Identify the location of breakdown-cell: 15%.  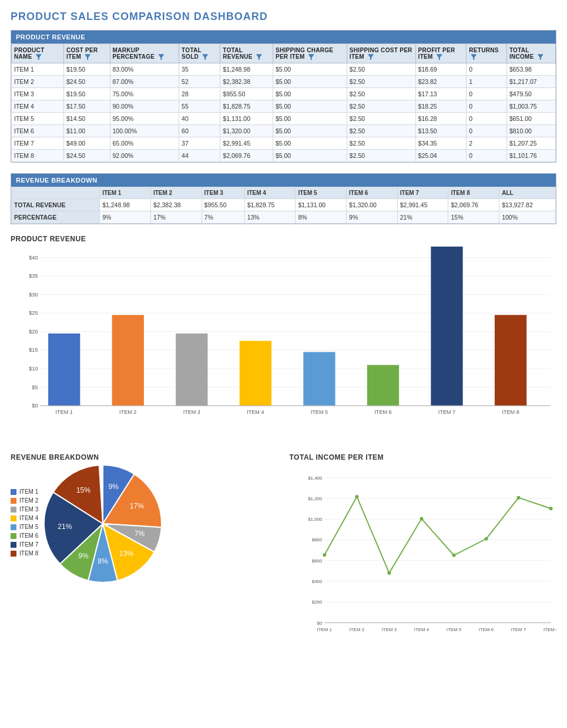
(474, 217).